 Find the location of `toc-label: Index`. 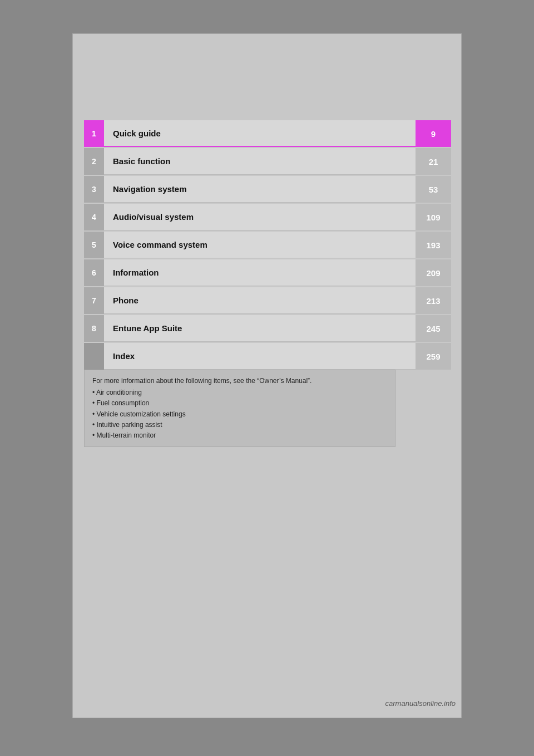

toc-label: Index is located at coordinates (260, 356).